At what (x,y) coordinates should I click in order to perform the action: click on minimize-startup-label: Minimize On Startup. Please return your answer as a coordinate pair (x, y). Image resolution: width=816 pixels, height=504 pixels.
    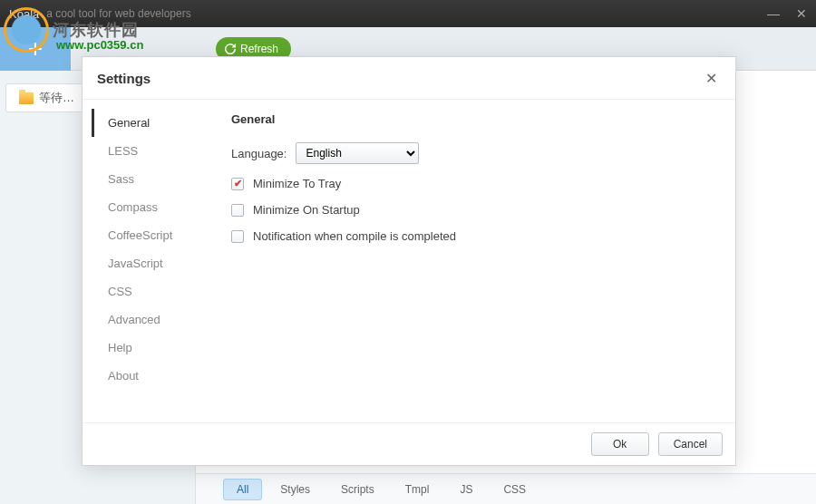
    Looking at the image, I should click on (306, 210).